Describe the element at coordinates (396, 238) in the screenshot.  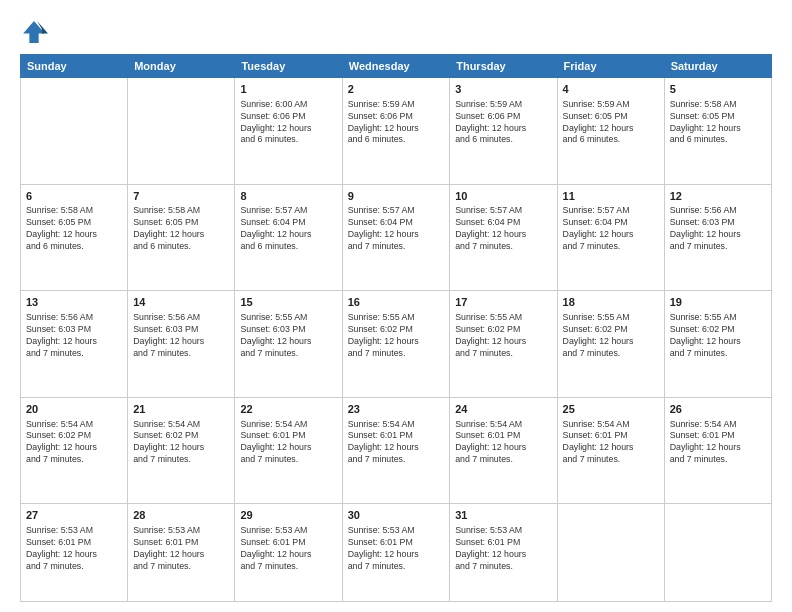
I see `calendar-day-9: 9Sunrise: 5:57 AM Sunset: 6:04 PM Daylig…` at that location.